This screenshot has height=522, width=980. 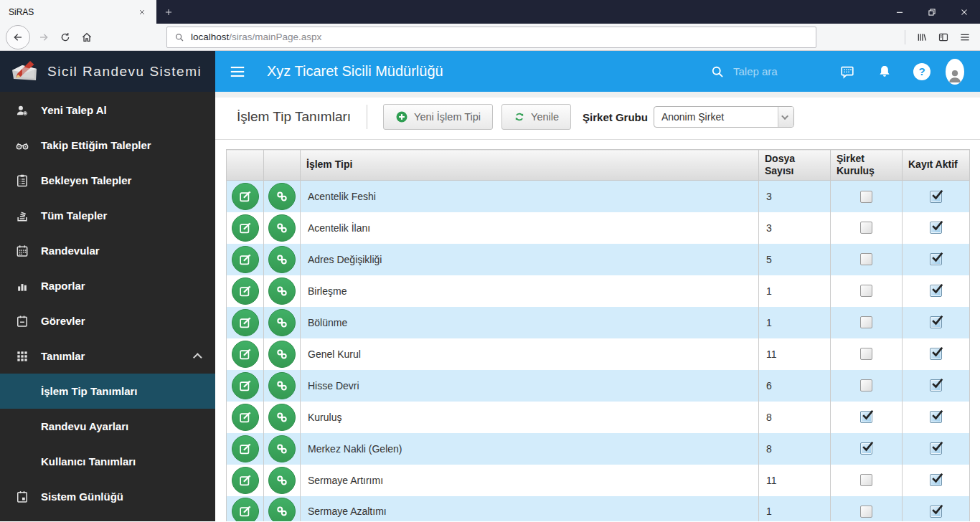 What do you see at coordinates (765, 72) in the screenshot?
I see `talep-ara-input: Talep ara` at bounding box center [765, 72].